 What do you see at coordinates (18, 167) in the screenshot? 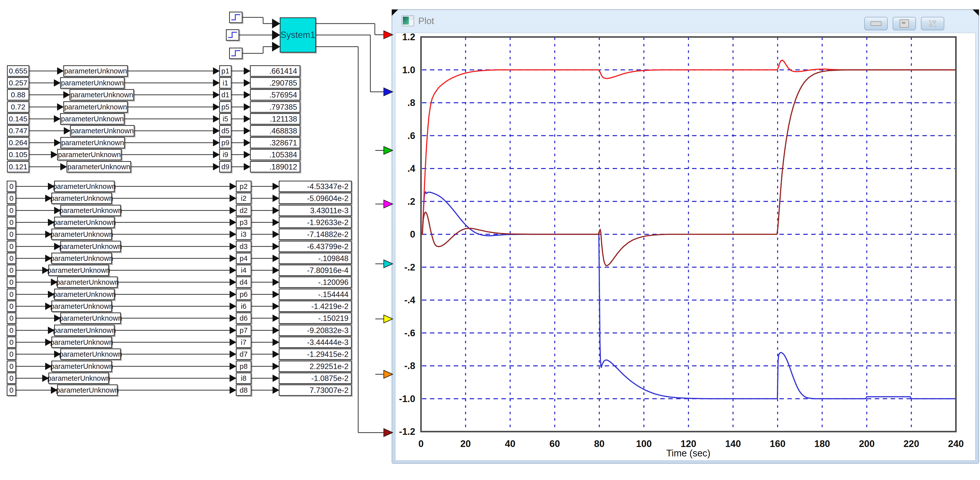
I see `group1-value-block-d9: 0.121` at bounding box center [18, 167].